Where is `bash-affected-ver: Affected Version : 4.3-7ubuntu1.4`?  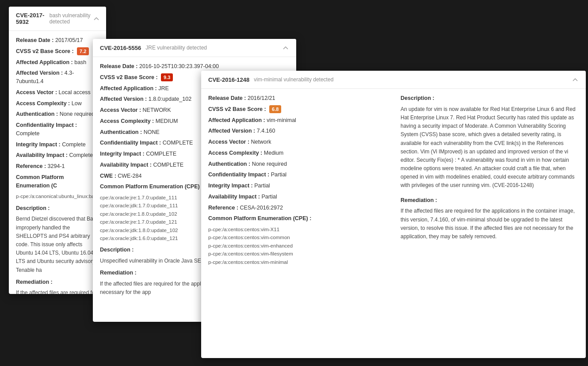 bash-affected-ver: Affected Version : 4.3-7ubuntu1.4 is located at coordinates (57, 77).